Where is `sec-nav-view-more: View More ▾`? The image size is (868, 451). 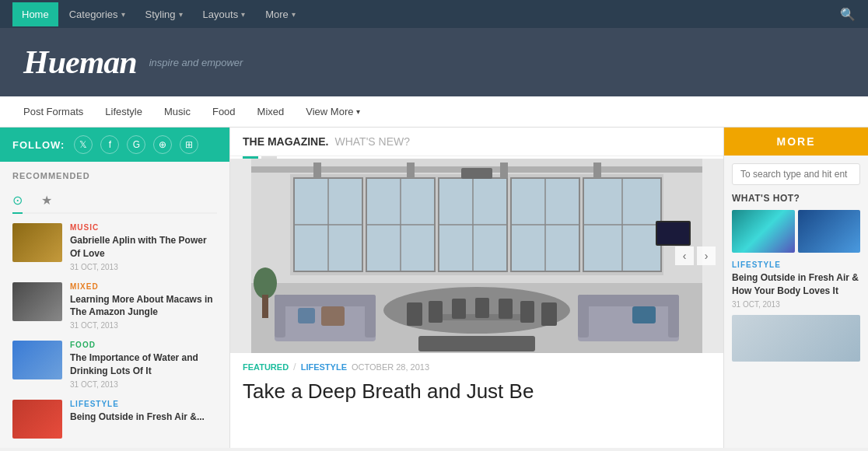
sec-nav-view-more: View More ▾ is located at coordinates (333, 112).